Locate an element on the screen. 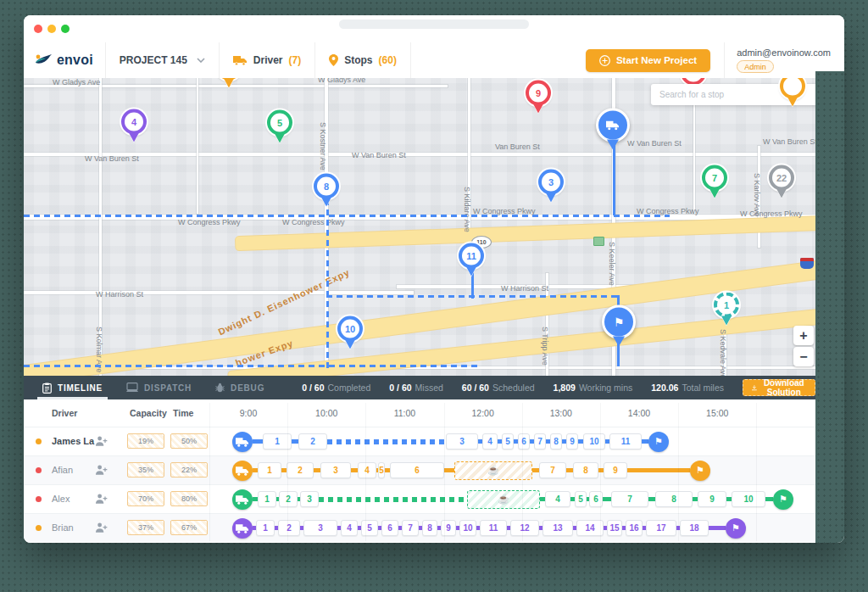 The image size is (868, 592). driver-menu: Driver (7) is located at coordinates (267, 60).